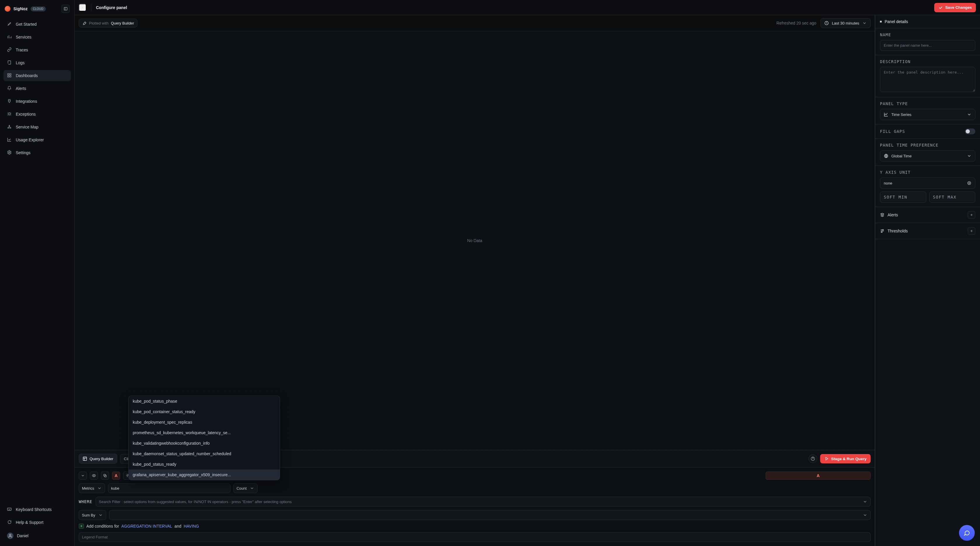 The width and height of the screenshot is (980, 546). What do you see at coordinates (204, 443) in the screenshot?
I see `autocomplete-option: kube_validatingwebhookconfiguration_info` at bounding box center [204, 443].